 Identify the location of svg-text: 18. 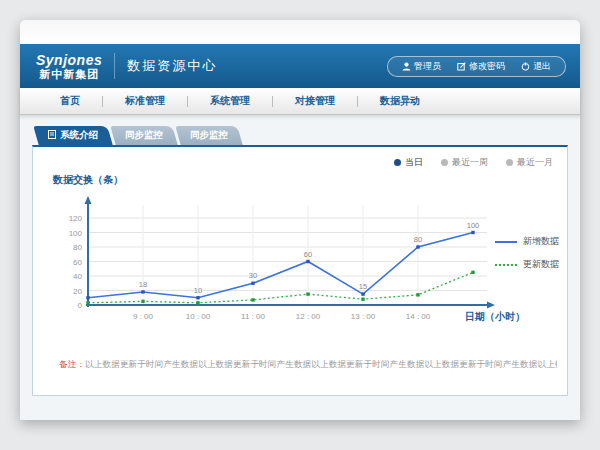
(143, 284).